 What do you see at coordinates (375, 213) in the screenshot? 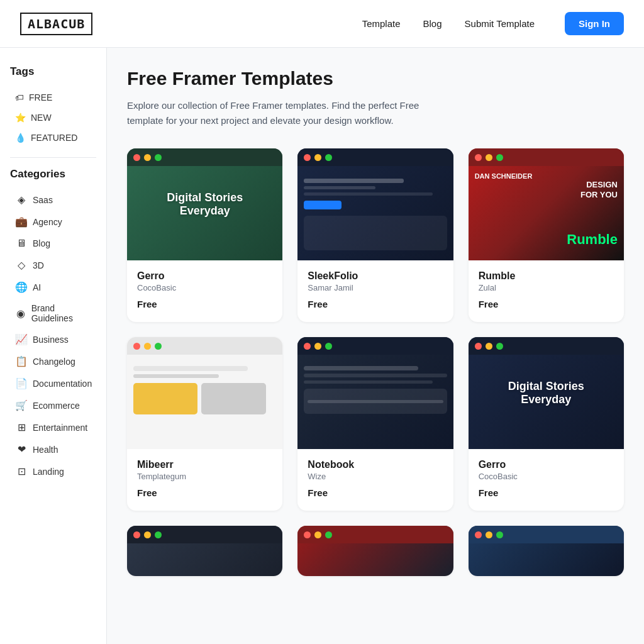
I see `sleekfolio-preview` at bounding box center [375, 213].